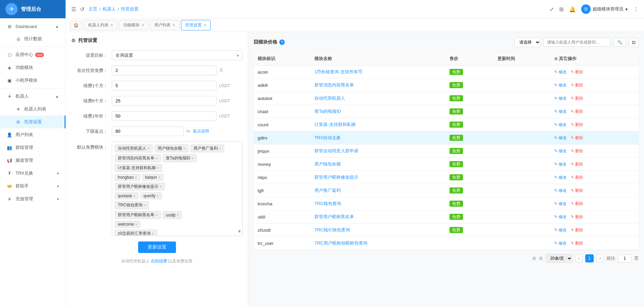 This screenshot has height=307, width=644. Describe the element at coordinates (33, 122) in the screenshot. I see `sidebar-item-trust-settings: ⚙ 托管设置` at that location.